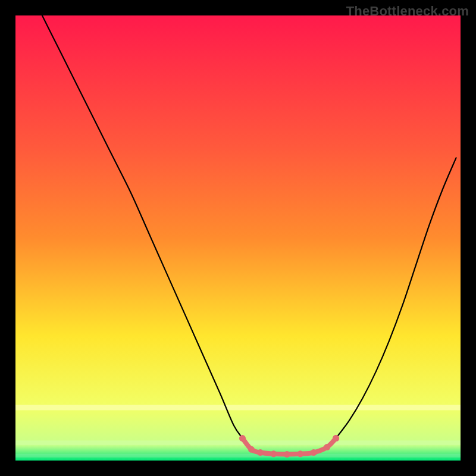 Image resolution: width=476 pixels, height=476 pixels. I want to click on watermark-text: TheBottleneck.com, so click(408, 11).